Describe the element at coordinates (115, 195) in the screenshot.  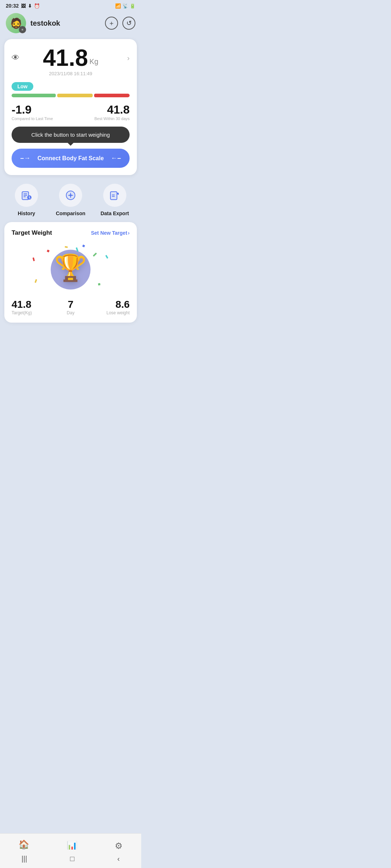
I see `export-icon-wrap` at that location.